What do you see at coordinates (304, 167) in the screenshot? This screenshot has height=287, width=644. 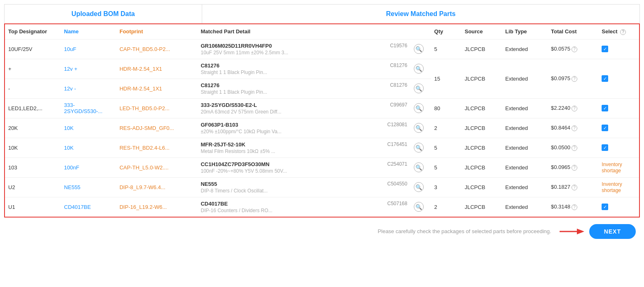 I see `cell-matched-detail: CC1H104ZC7PD3F5O30MN C254071 100nF -20%~…` at bounding box center [304, 167].